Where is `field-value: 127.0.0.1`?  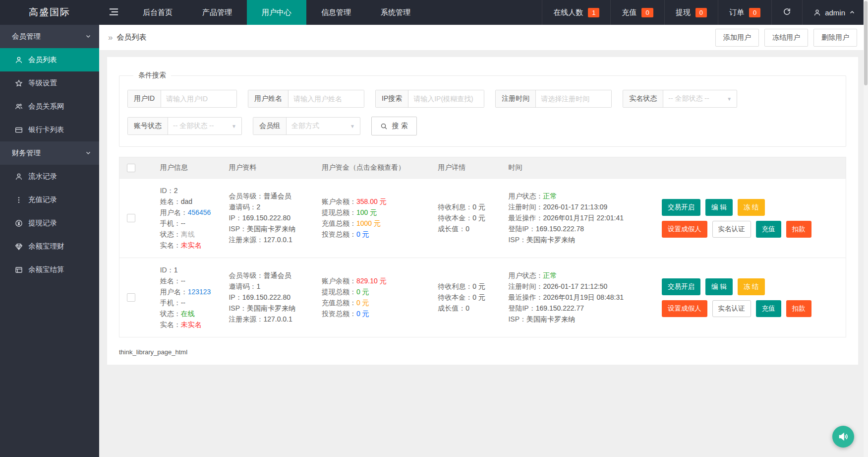 field-value: 127.0.0.1 is located at coordinates (278, 240).